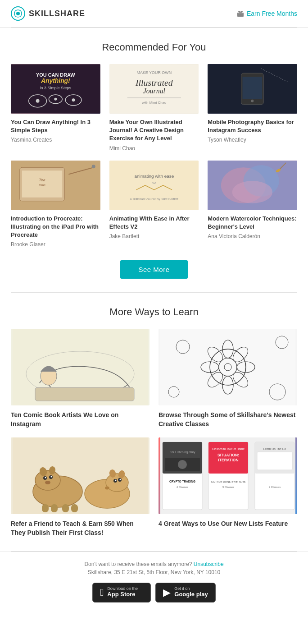 This screenshot has height=644, width=308. What do you see at coordinates (182, 487) in the screenshot?
I see `svg-text: 4 Classes` at bounding box center [182, 487].